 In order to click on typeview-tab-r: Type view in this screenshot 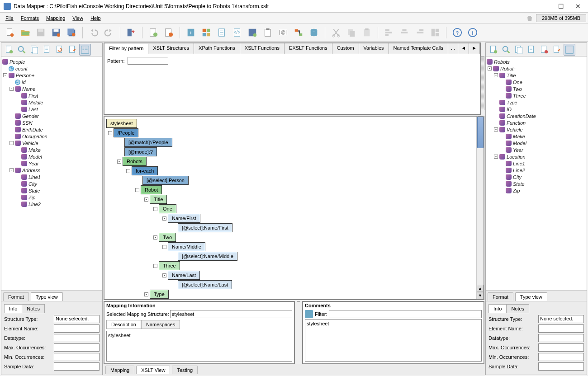, I will do `click(531, 296)`.